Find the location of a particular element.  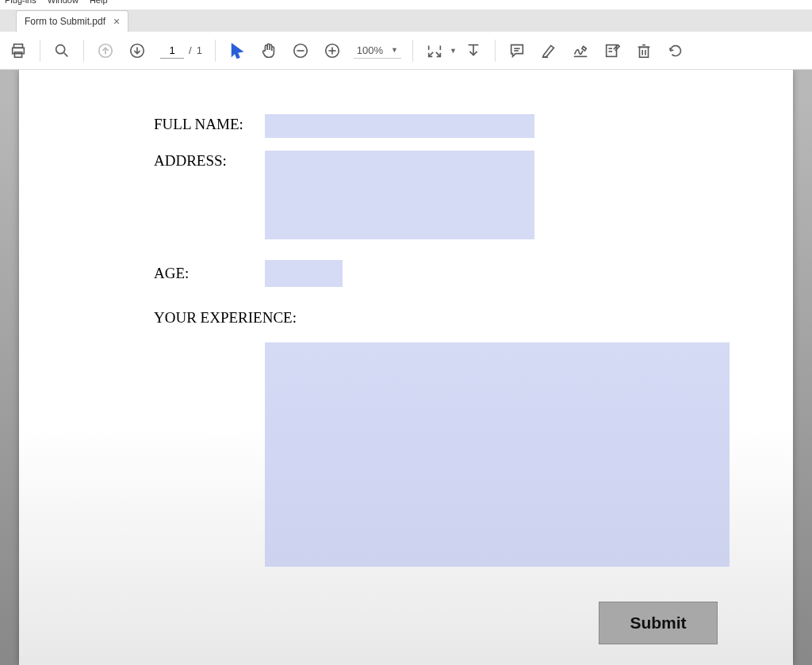

fit-page-icon is located at coordinates (473, 51).